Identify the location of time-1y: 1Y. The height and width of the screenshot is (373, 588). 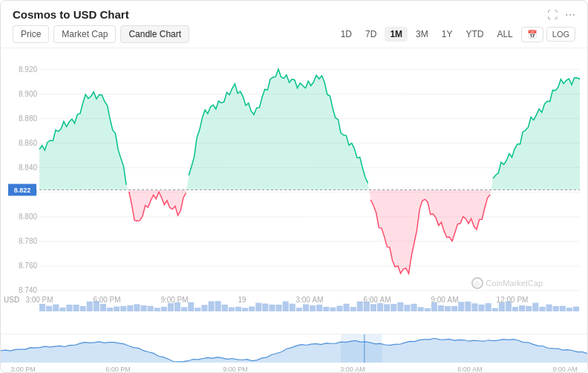
(447, 34).